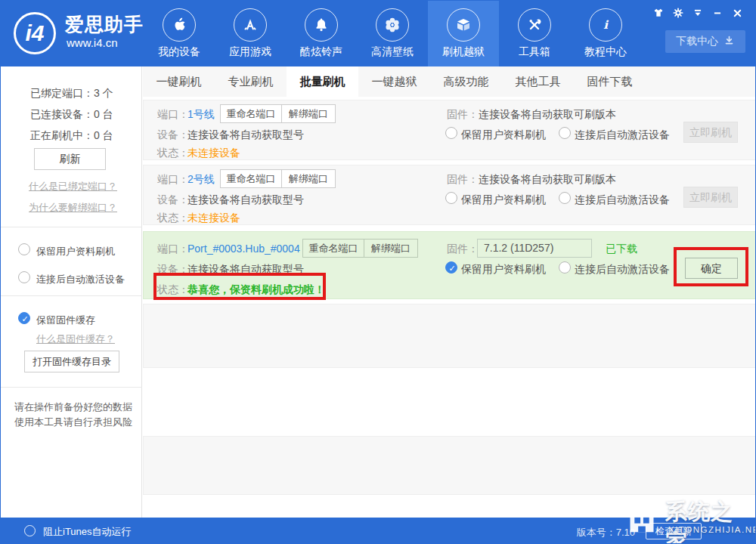 The height and width of the screenshot is (544, 756). What do you see at coordinates (534, 33) in the screenshot?
I see `nav-item-toolbox: 工具箱` at bounding box center [534, 33].